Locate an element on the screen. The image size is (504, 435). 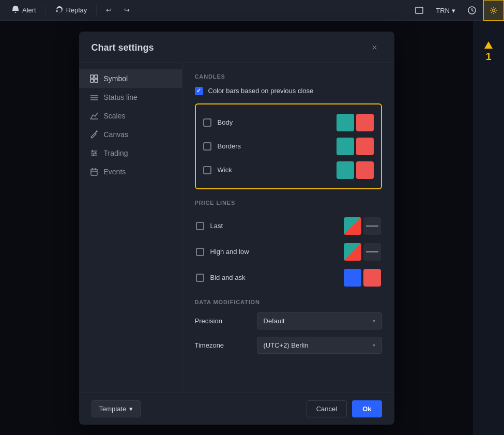
trn-chevron-icon: ▾ is located at coordinates (454, 10).